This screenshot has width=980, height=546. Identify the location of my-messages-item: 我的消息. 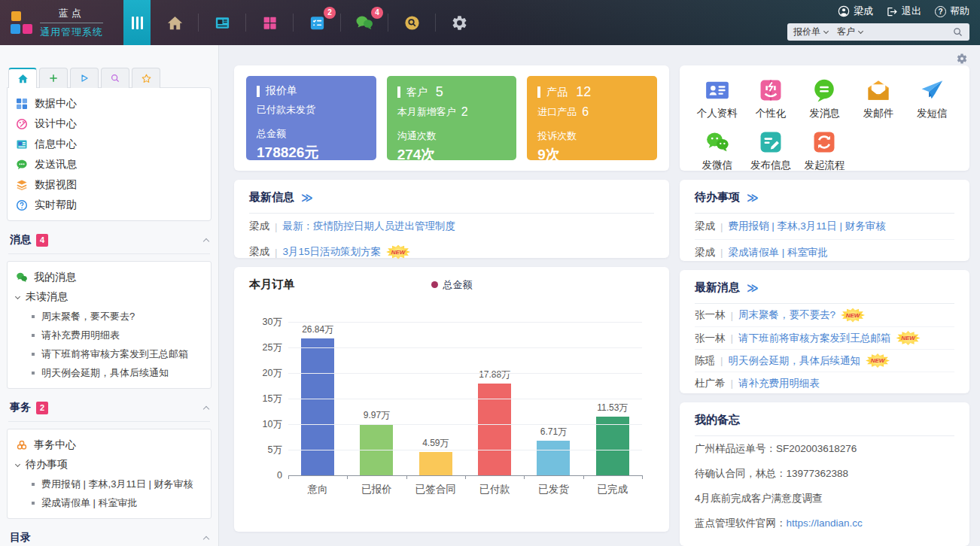
(109, 278).